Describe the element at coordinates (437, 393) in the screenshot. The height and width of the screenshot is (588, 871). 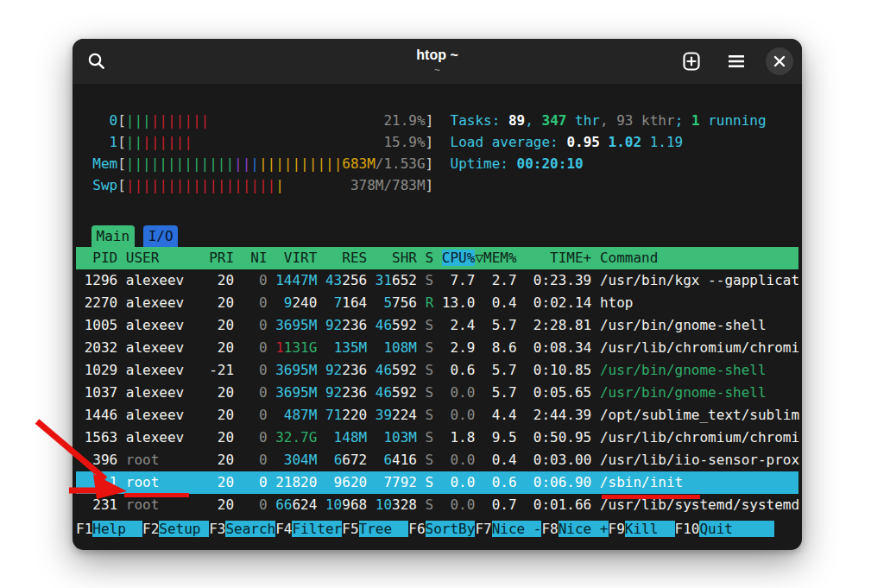
I see `table-row: 1037 alexeev 20 0 3695M 92236 46592 S 0.…` at that location.